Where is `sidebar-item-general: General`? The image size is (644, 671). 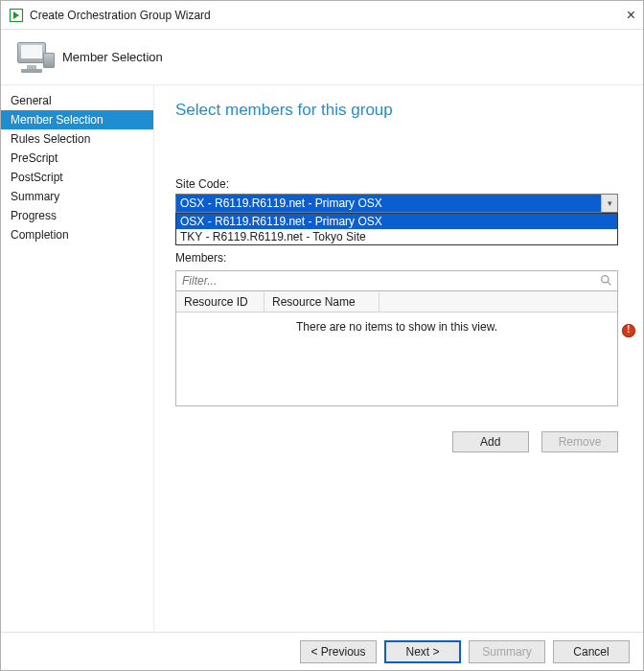
sidebar-item-general: General is located at coordinates (77, 101).